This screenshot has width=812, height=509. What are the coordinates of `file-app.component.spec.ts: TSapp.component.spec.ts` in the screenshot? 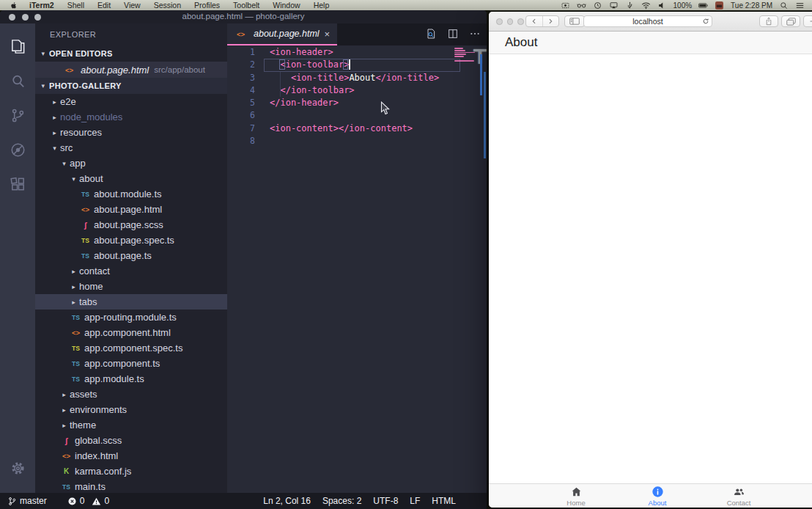 It's located at (131, 348).